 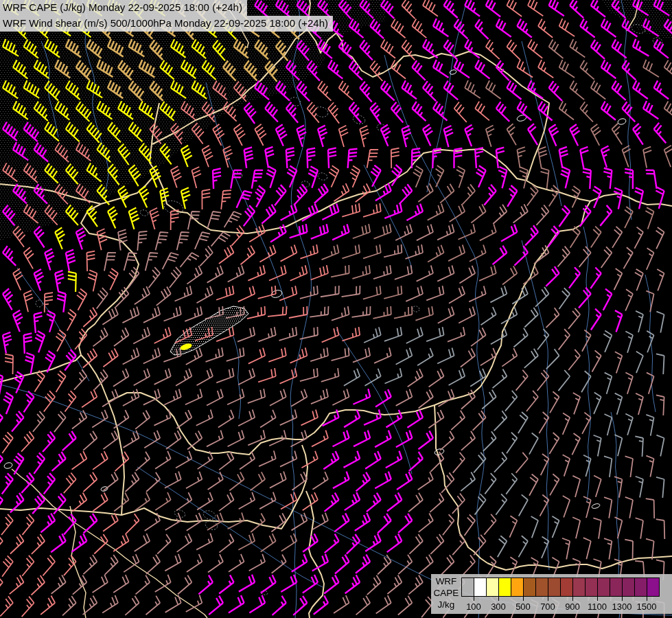 What do you see at coordinates (124, 8) in the screenshot?
I see `title-cape: WRF CAPE (J/kg) Monday 22-09-2025 18:00 …` at bounding box center [124, 8].